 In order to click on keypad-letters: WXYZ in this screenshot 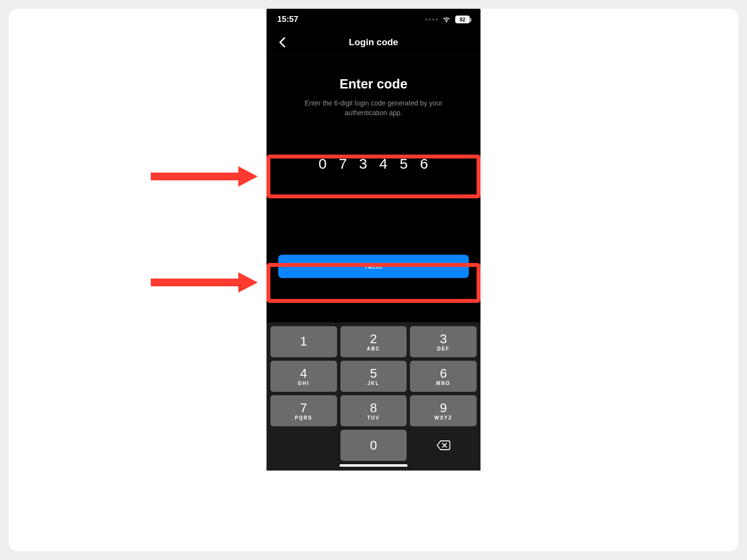, I will do `click(444, 418)`.